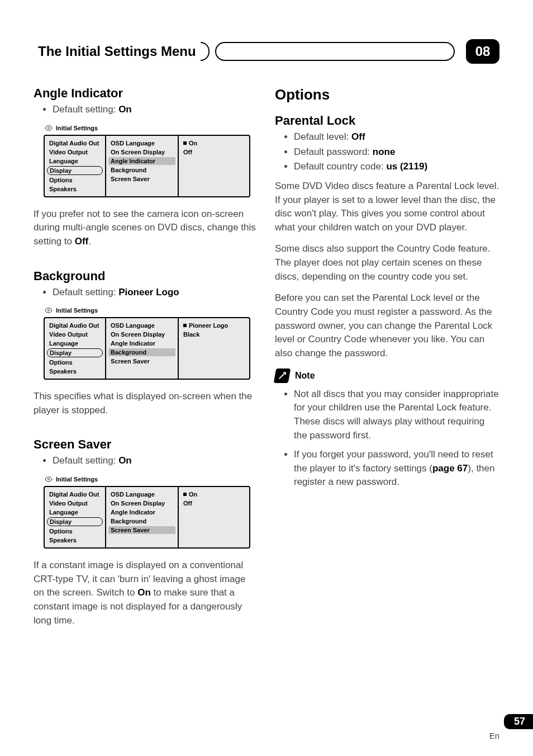 This screenshot has width=533, height=756. Describe the element at coordinates (387, 207) in the screenshot. I see `parental-p1: Some DVD Video discs feature a Parental …` at that location.